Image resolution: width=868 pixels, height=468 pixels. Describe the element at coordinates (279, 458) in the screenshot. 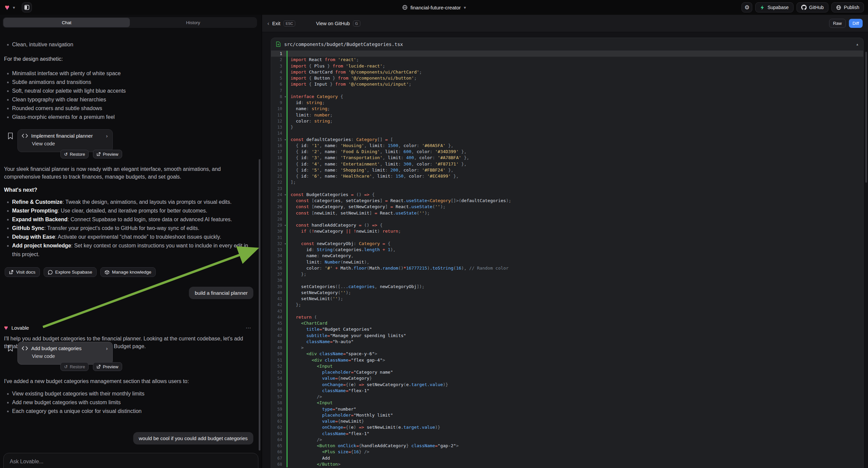

I see `line-number: 67` at that location.